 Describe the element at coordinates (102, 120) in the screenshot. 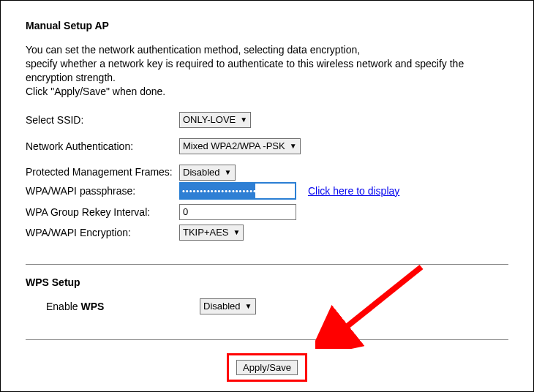

I see `ssid-label: Select SSID:` at that location.